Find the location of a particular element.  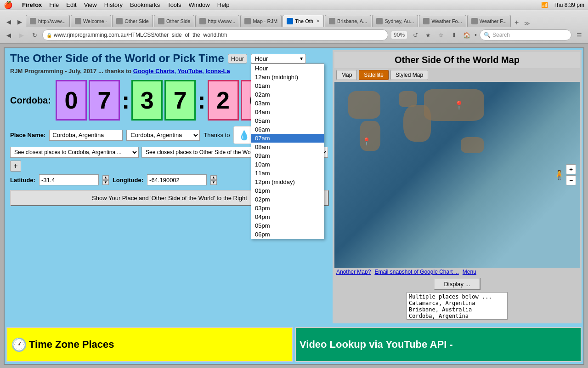

hour-option: 12pm (midday) is located at coordinates (288, 182).